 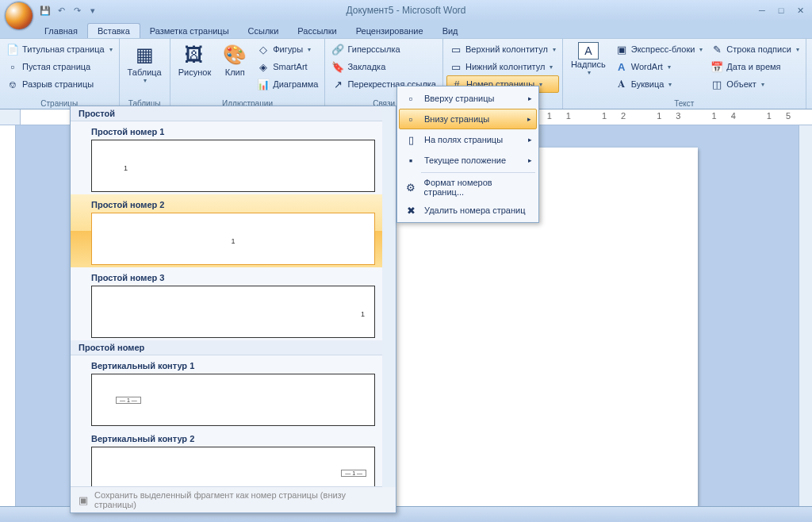 I want to click on menu-format-numbers: ⚙Формат номеров страниц..., so click(x=468, y=187).